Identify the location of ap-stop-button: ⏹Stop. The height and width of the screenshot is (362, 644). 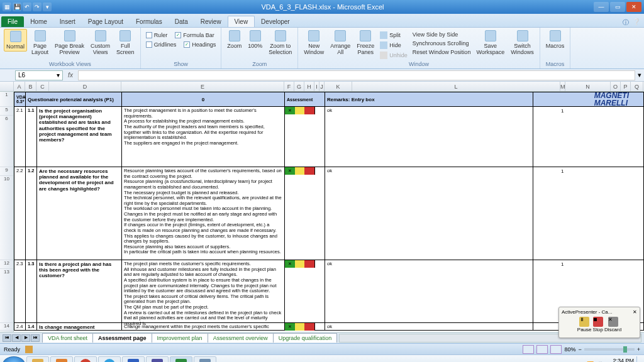
(598, 324).